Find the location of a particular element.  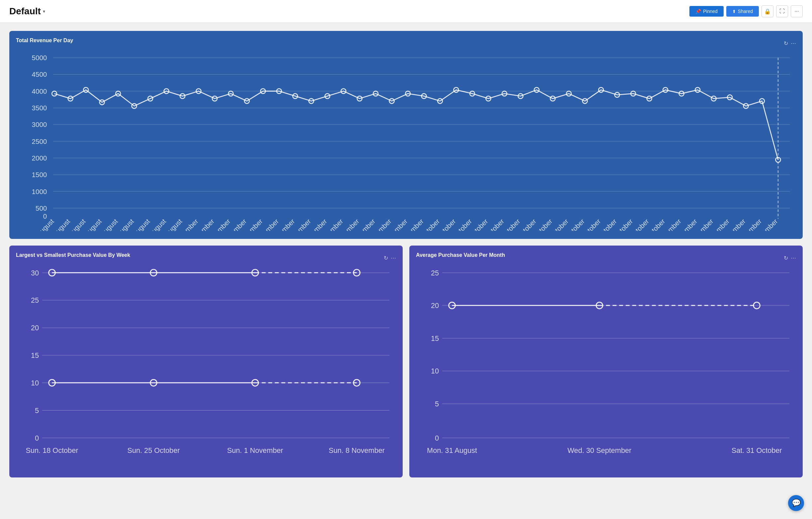

revenue-chart-header: Total Revenue Per Day ↻ ⋯ is located at coordinates (406, 43).